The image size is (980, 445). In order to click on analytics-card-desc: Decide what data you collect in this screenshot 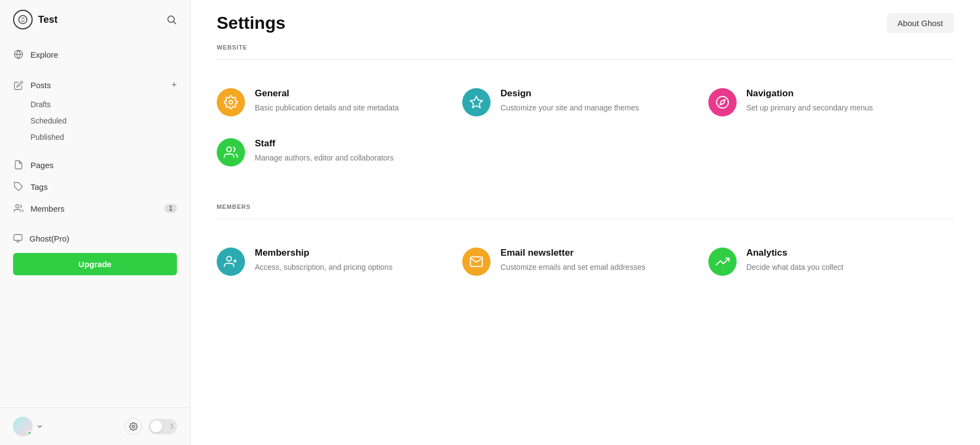, I will do `click(795, 268)`.